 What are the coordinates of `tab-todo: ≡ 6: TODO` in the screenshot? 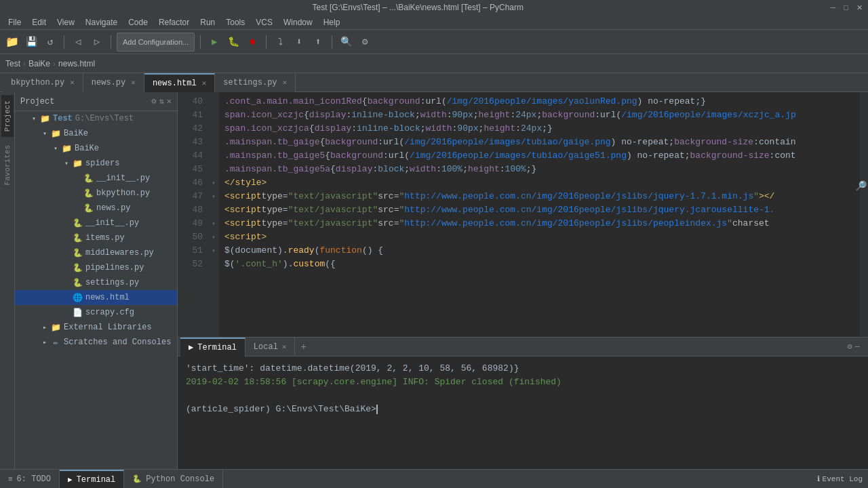 It's located at (30, 479).